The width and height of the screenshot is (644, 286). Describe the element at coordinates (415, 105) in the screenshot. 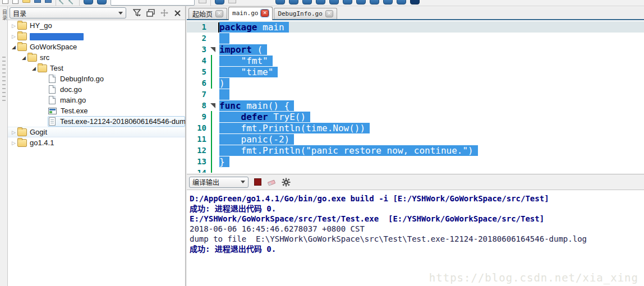

I see `code-line-8: 8func main() {` at that location.